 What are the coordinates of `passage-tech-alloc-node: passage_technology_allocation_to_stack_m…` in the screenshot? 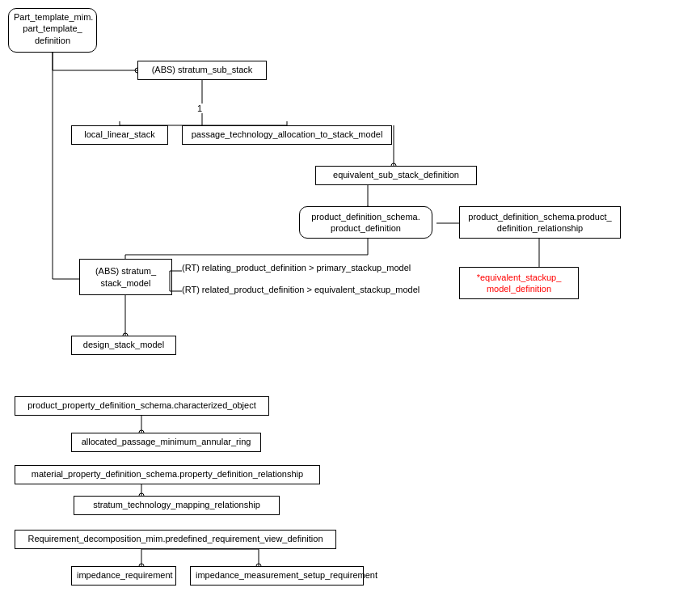 It's located at (287, 135).